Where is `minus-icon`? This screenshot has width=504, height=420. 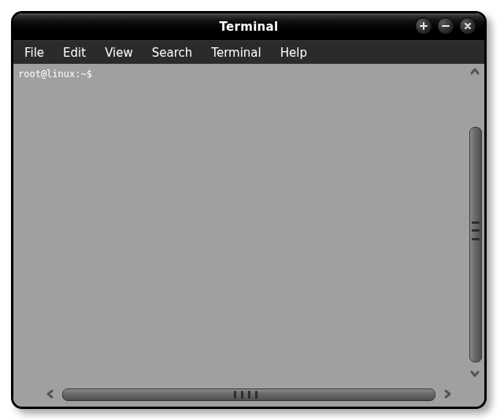 minus-icon is located at coordinates (446, 26).